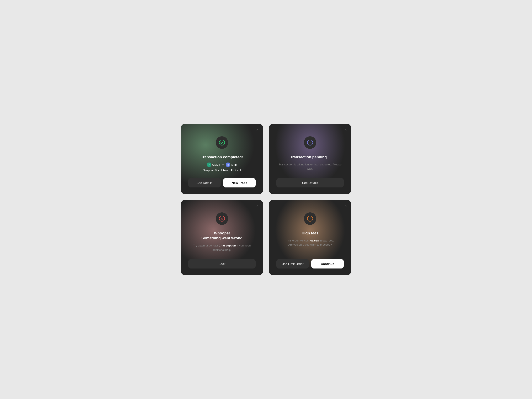 Image resolution: width=532 pixels, height=399 pixels. Describe the element at coordinates (209, 165) in the screenshot. I see `usdt-icon: ₮` at that location.